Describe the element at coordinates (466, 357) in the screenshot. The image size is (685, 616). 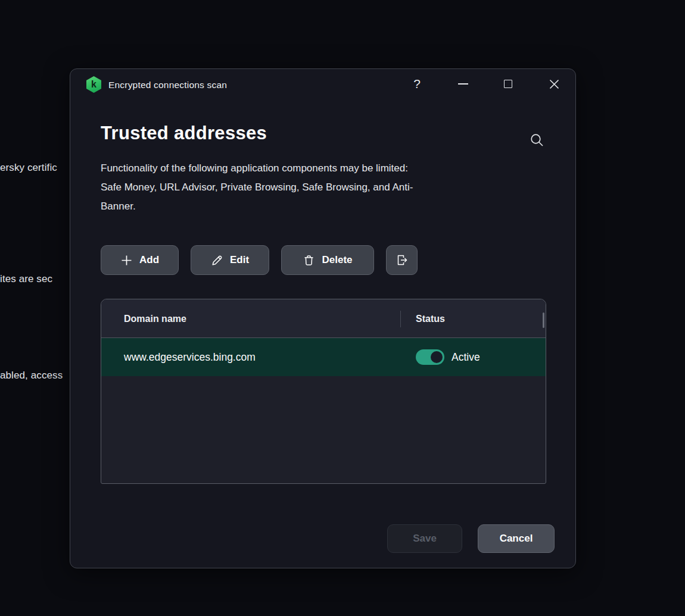
I see `status-label: Active` at that location.